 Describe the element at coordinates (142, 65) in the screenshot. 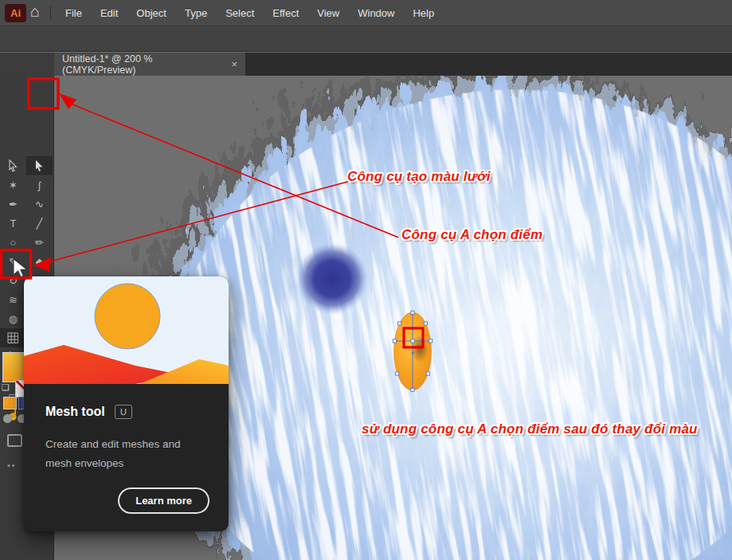

I see `document-tab-title: Untitled-1* @ 200 % (CMYK/Preview)` at that location.